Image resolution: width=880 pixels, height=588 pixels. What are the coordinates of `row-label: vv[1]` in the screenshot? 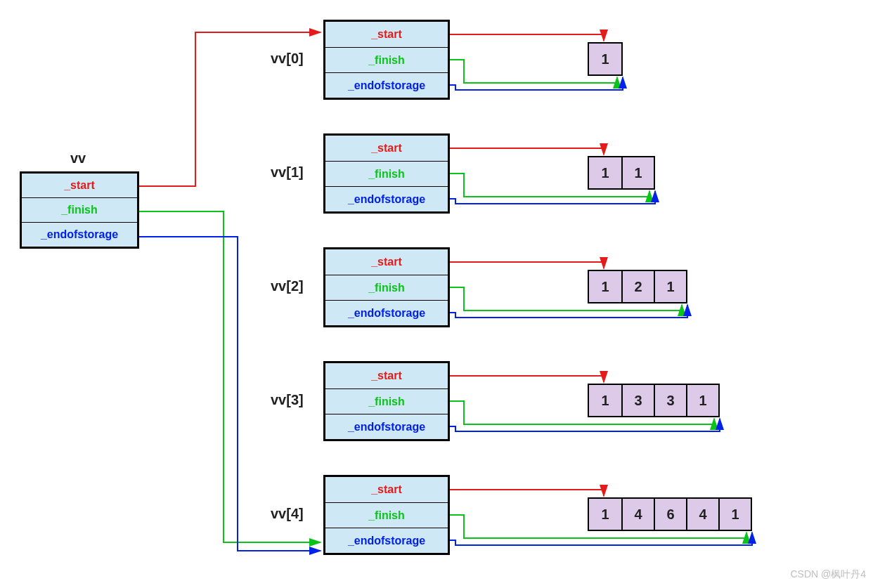 It's located at (287, 173).